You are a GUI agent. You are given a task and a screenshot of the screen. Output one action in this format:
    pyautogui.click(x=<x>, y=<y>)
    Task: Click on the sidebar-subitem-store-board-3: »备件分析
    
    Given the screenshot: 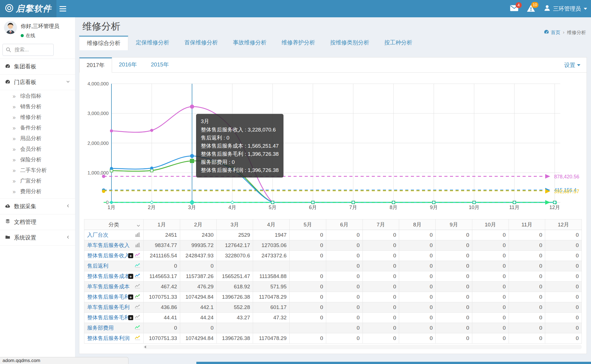 What is the action you would take?
    pyautogui.click(x=37, y=128)
    